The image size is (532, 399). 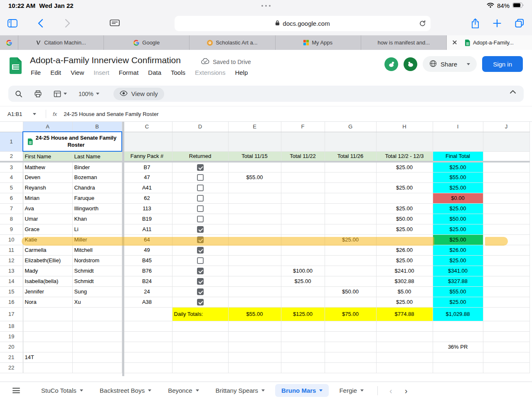 I want to click on cell-B19, so click(x=97, y=337).